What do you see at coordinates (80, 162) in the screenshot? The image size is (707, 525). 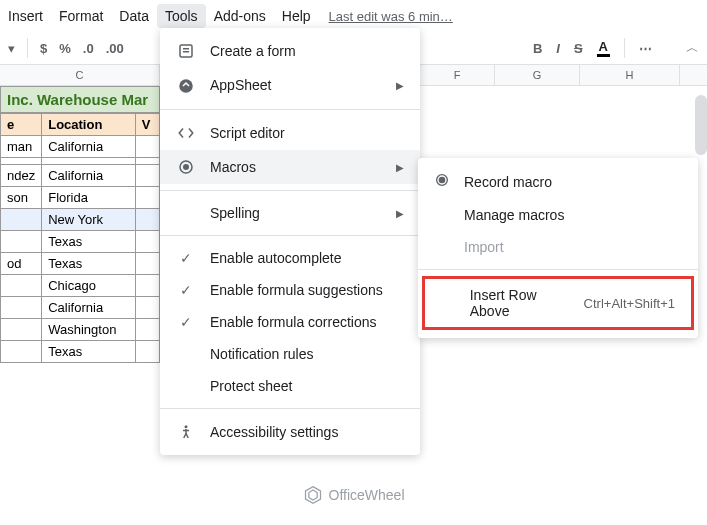 I see `table-row` at bounding box center [80, 162].